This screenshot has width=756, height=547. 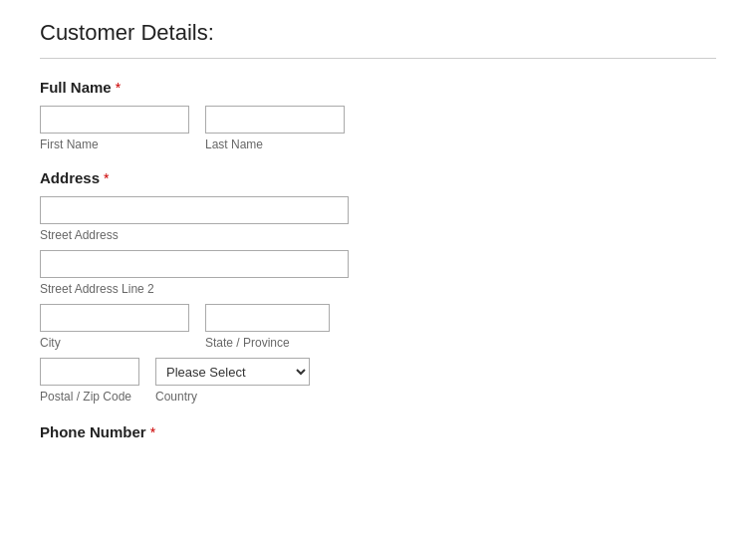 I want to click on city-wrapper: City, so click(x=115, y=327).